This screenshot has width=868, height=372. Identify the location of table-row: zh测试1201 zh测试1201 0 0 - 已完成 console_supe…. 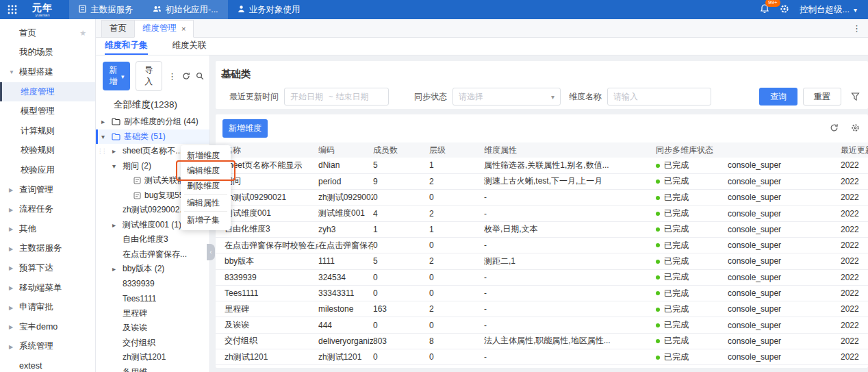
(542, 358).